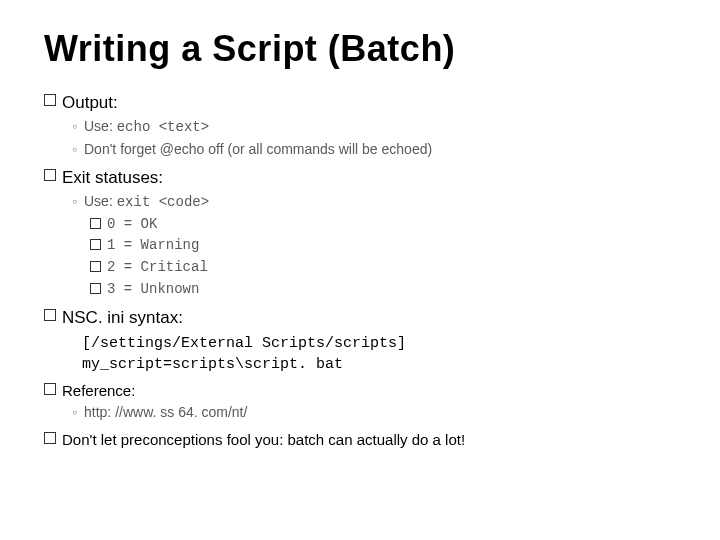  What do you see at coordinates (383, 290) in the screenshot?
I see `exit-code-3: 3 = Unknown` at bounding box center [383, 290].